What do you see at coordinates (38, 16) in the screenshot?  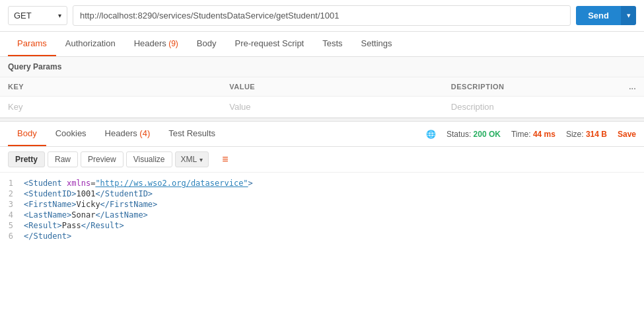 I see `method-dropdown: GET ▾` at bounding box center [38, 16].